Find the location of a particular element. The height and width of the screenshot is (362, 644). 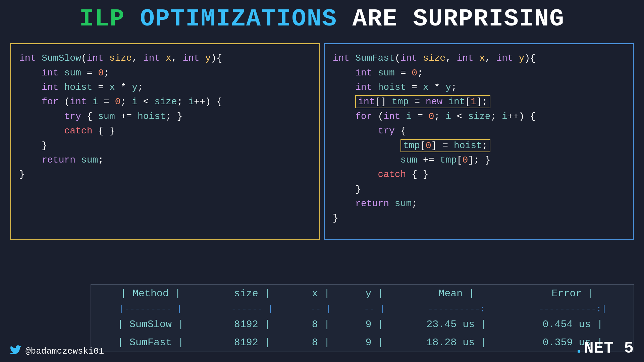

sep-y: -- | is located at coordinates (375, 309).